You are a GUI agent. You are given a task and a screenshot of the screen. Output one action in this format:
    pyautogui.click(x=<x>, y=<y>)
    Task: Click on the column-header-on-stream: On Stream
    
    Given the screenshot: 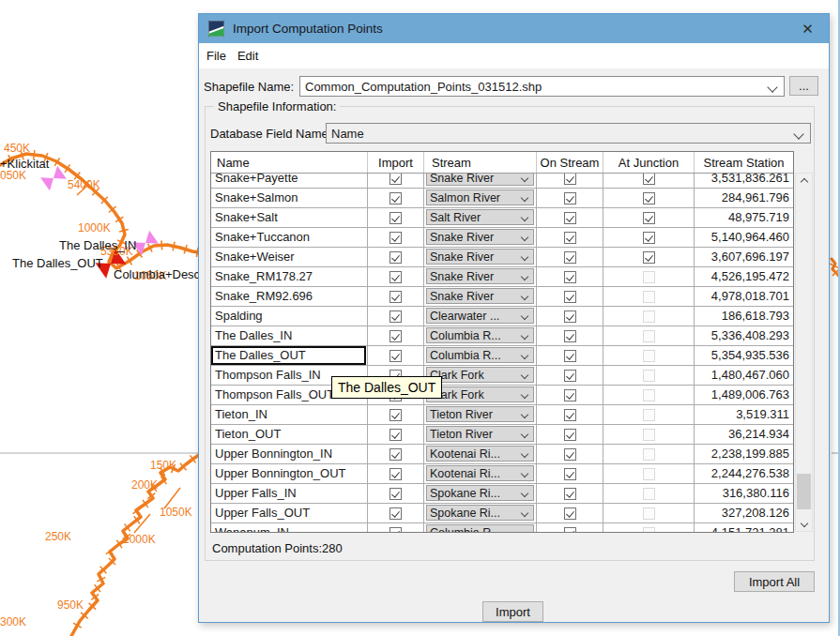 What is the action you would take?
    pyautogui.click(x=571, y=162)
    